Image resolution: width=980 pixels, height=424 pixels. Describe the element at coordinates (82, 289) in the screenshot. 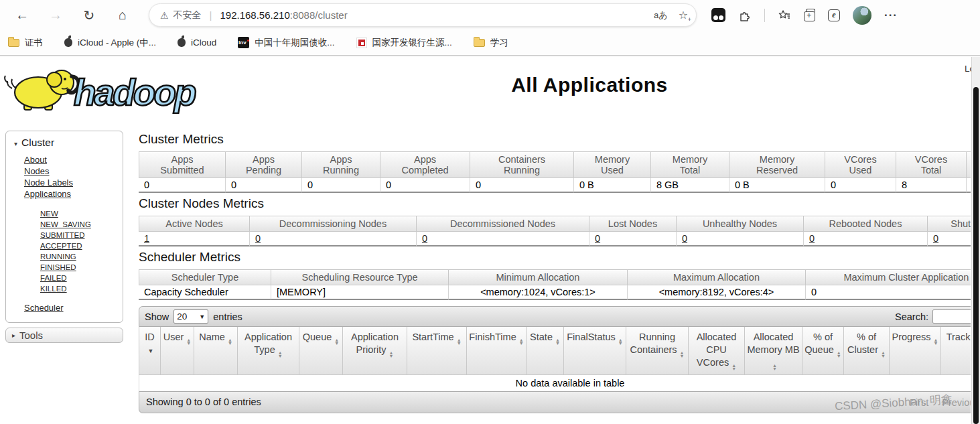

I see `sidebar-item-killed: KILLED` at that location.